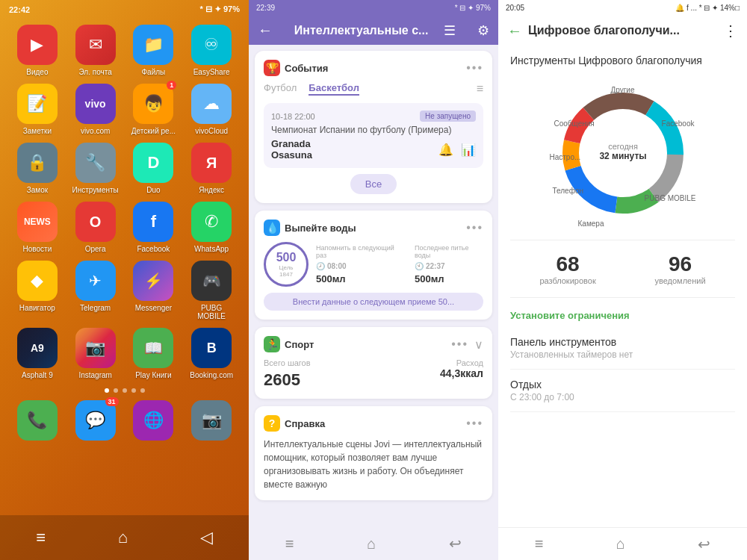 Image resolution: width=747 pixels, height=560 pixels. Describe the element at coordinates (374, 30) in the screenshot. I see `phone2-header: ← Интеллектуальные с... ☰ ⚙` at that location.